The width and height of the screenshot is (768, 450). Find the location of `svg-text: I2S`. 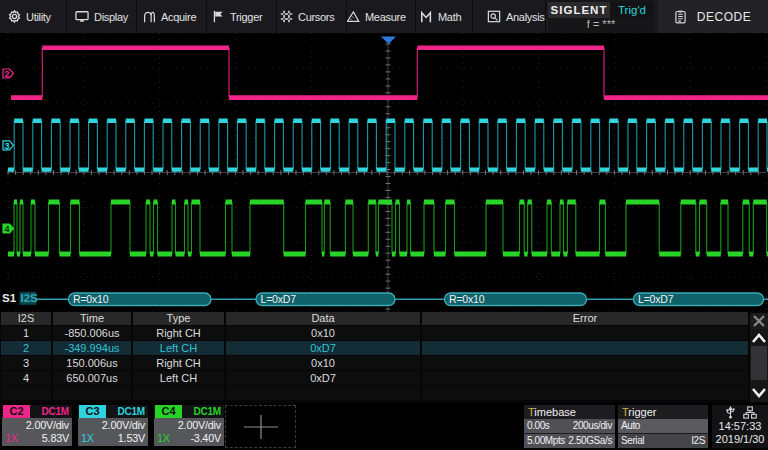

svg-text: I2S is located at coordinates (30, 298).